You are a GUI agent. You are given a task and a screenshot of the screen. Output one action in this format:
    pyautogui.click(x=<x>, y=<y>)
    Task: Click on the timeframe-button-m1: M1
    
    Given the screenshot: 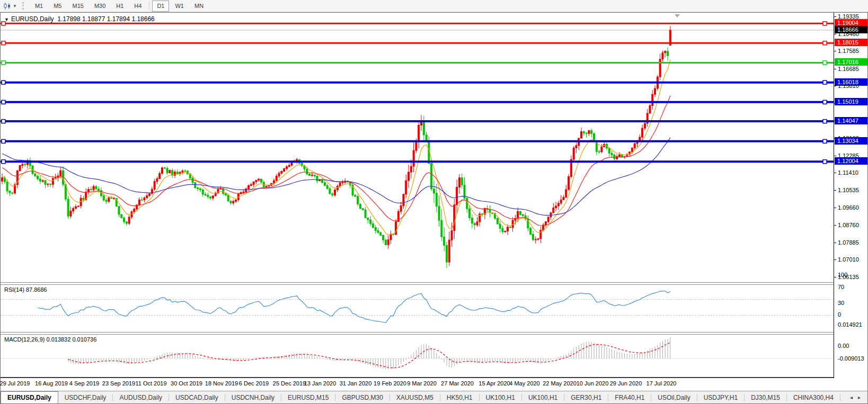 What is the action you would take?
    pyautogui.click(x=39, y=6)
    